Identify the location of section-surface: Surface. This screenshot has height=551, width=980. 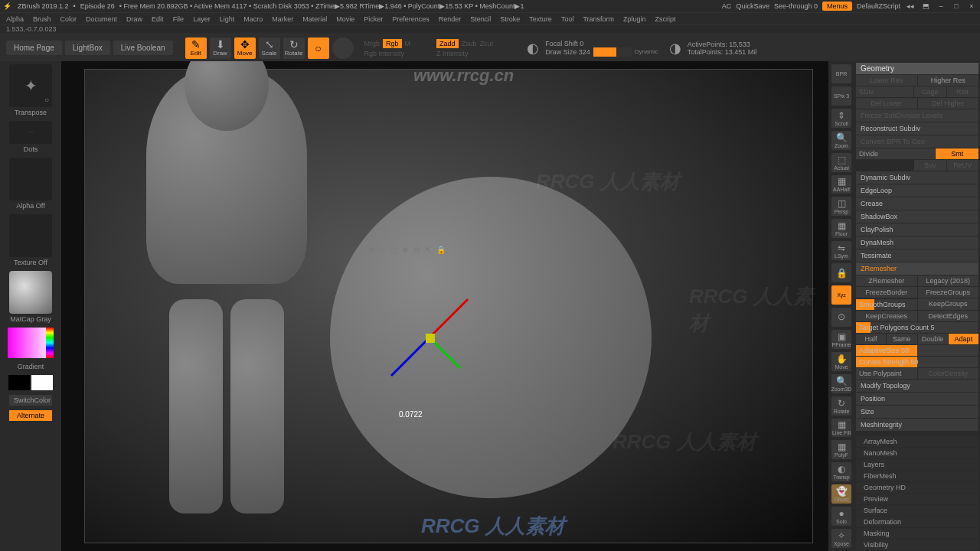
(917, 510).